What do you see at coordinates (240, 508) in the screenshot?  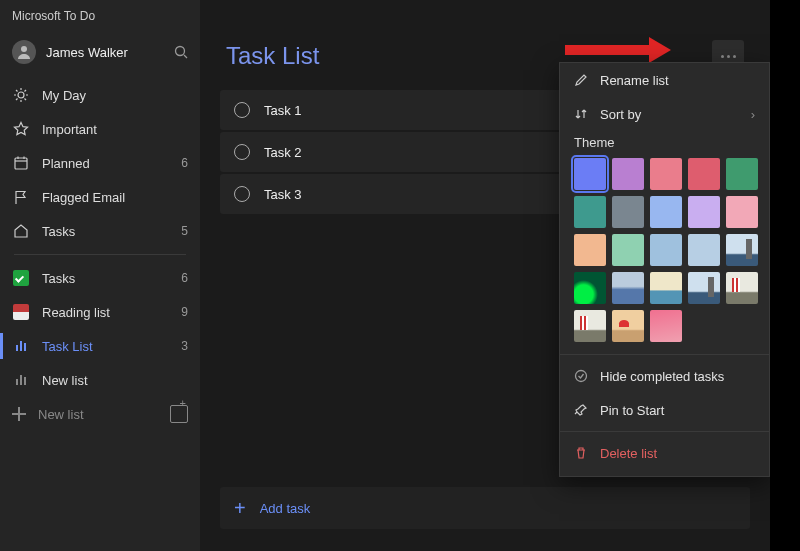 I see `plus-icon: +` at bounding box center [240, 508].